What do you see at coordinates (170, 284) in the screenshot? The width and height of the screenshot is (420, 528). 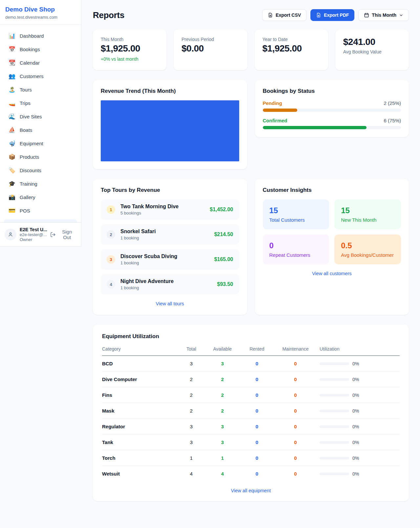 I see `tour-row: 4 Night Dive Adventure 1 booking $93.50` at bounding box center [170, 284].